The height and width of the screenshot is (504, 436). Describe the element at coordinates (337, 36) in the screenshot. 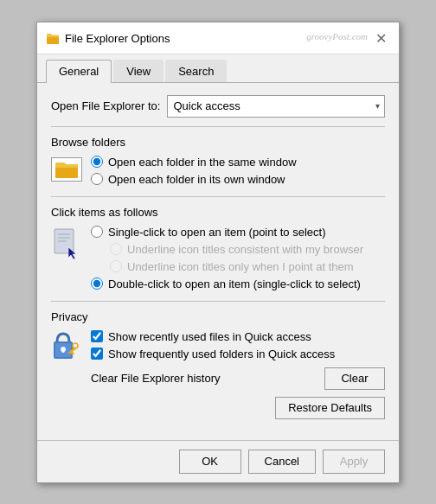

I see `watermark: groovyPost.com` at that location.